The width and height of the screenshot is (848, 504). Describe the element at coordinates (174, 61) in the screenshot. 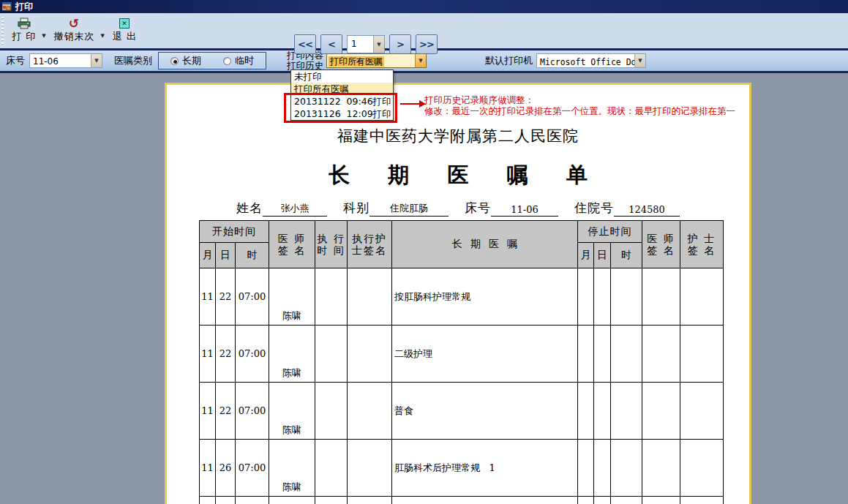

I see `radio-long-term-icon` at that location.